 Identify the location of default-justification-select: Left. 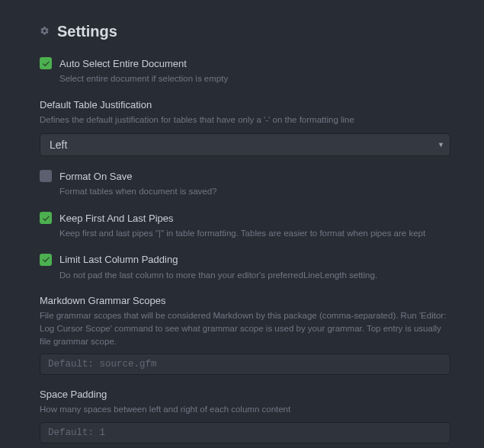
(245, 145).